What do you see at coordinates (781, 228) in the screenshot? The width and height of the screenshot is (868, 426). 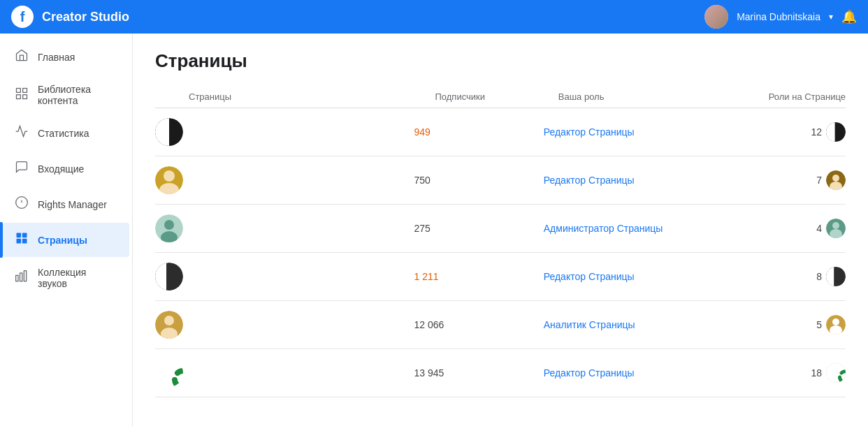 I see `cell-roles-count: 4` at bounding box center [781, 228].